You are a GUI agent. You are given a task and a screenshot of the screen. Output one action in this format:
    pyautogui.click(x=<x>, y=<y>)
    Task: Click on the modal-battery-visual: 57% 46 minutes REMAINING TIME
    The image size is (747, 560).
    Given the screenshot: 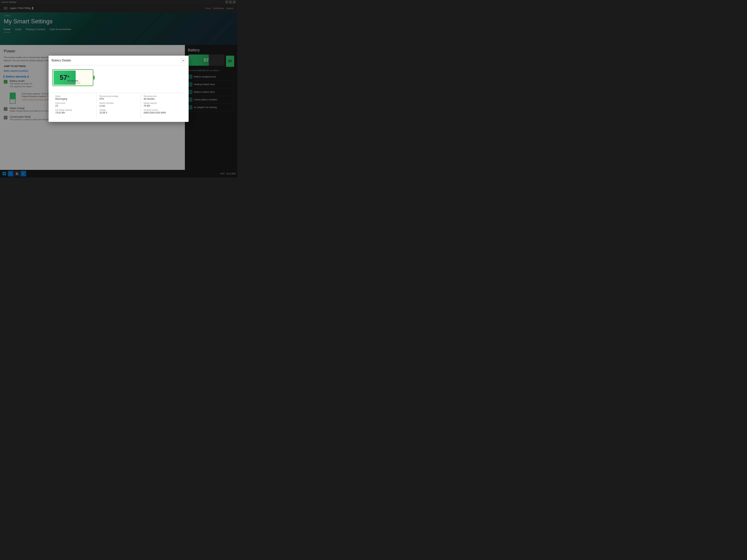 What is the action you would take?
    pyautogui.click(x=73, y=78)
    